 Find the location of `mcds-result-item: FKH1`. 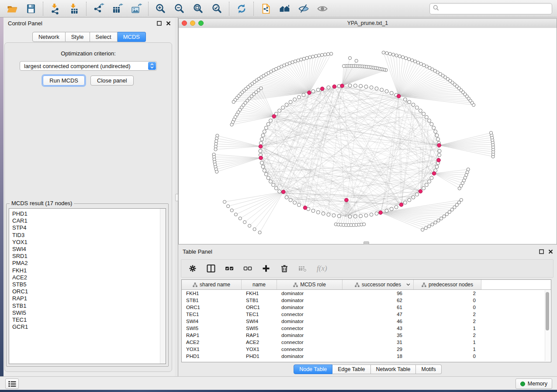

mcds-result-item: FKH1 is located at coordinates (89, 271).